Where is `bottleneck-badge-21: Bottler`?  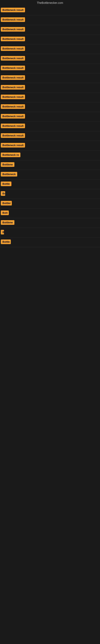 bottleneck-badge-21: Bottler is located at coordinates (6, 203).